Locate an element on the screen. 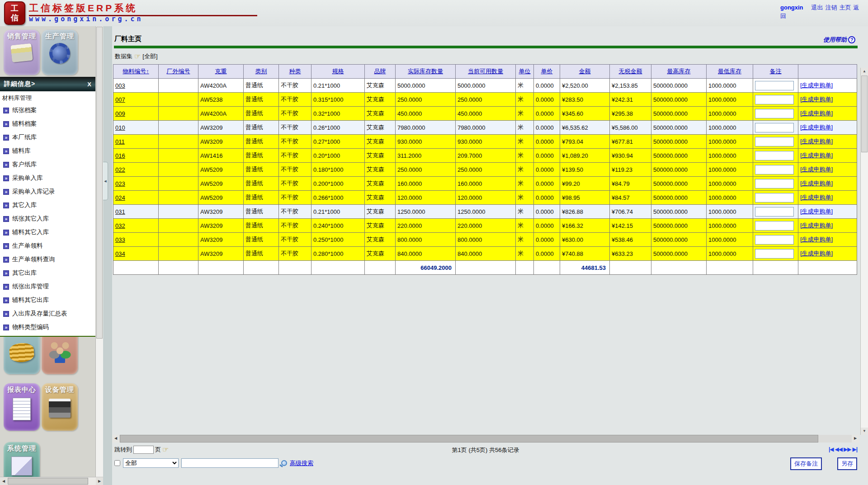 This screenshot has height=485, width=868. close-icon: X is located at coordinates (90, 84).